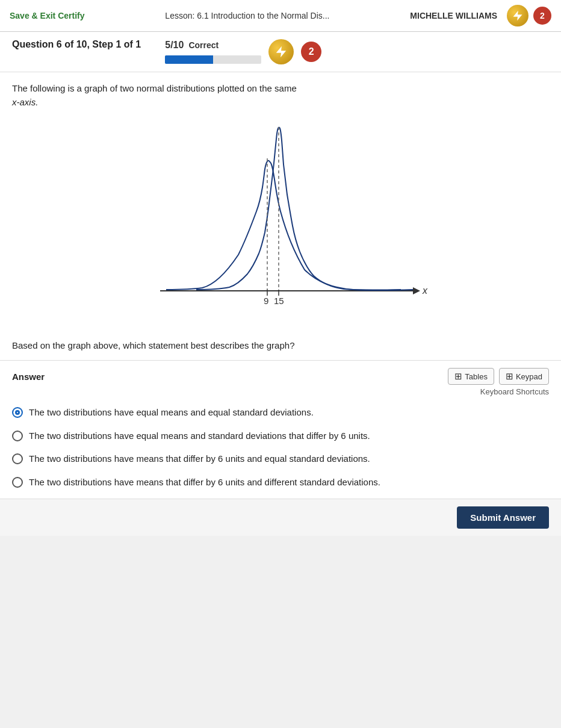 Image resolution: width=561 pixels, height=728 pixels. What do you see at coordinates (213, 60) in the screenshot?
I see `progress-bar-container` at bounding box center [213, 60].